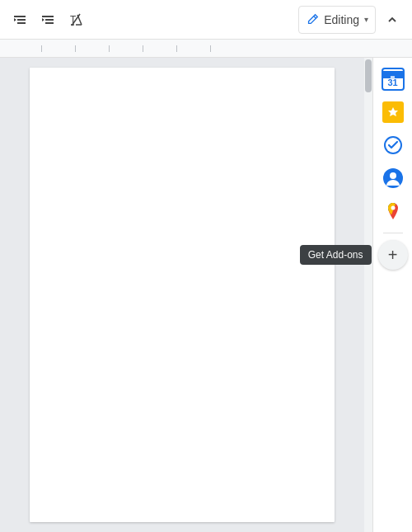 The height and width of the screenshot is (532, 412). What do you see at coordinates (76, 20) in the screenshot?
I see `clear-formatting-button: T` at bounding box center [76, 20].